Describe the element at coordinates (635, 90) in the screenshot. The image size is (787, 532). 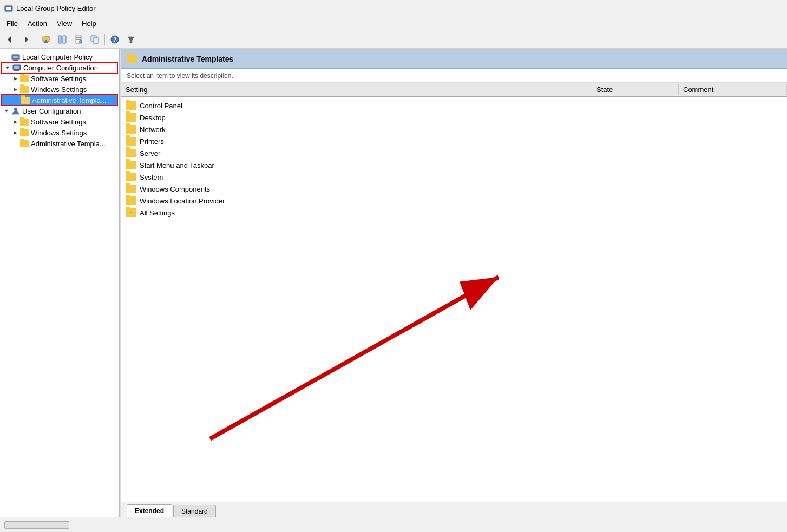
I see `col-header-state: State` at that location.